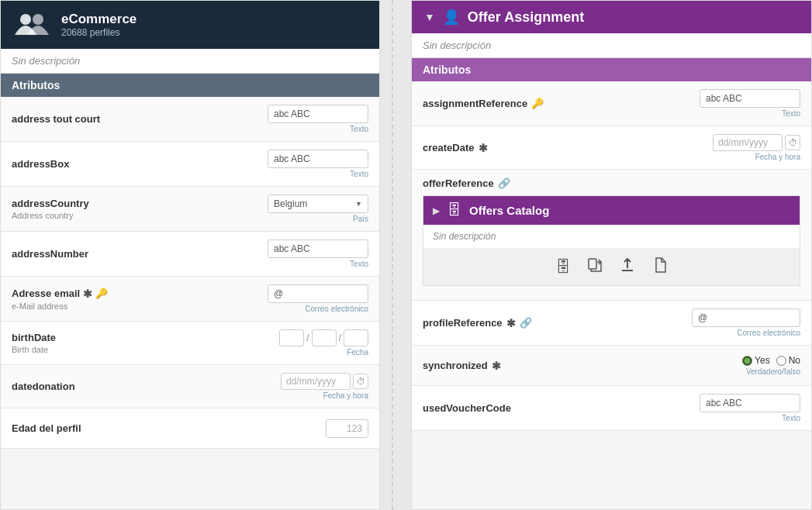  Describe the element at coordinates (89, 203) in the screenshot. I see `attr-name: addressCountry` at that location.